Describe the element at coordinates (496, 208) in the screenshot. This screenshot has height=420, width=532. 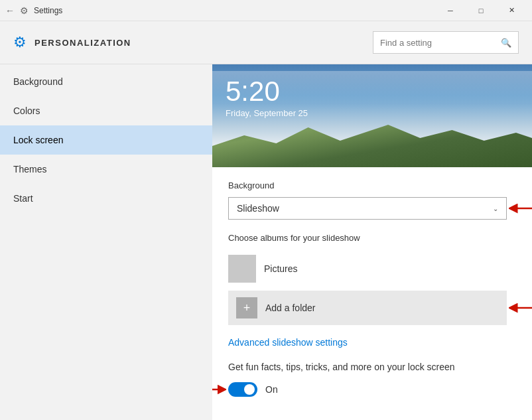
I see `chevron-down-icon: ⌄` at that location.